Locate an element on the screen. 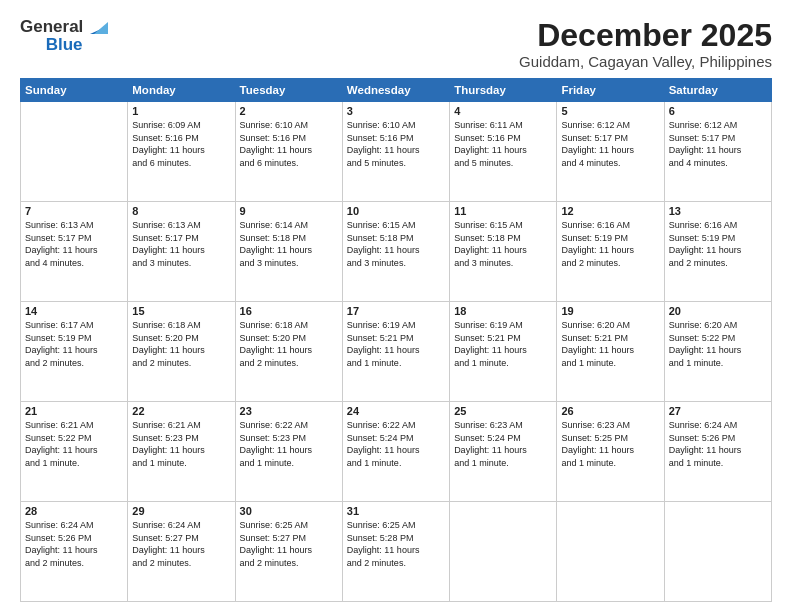 The width and height of the screenshot is (792, 612). table-row: 15Sunrise: 6:18 AM Sunset: 5:20 PM Dayli… is located at coordinates (182, 352).